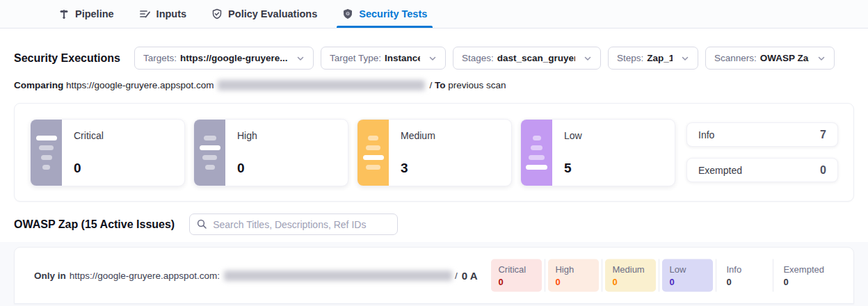 This screenshot has width=868, height=306. Describe the element at coordinates (107, 153) in the screenshot. I see `critical-card: Critical 0` at that location.